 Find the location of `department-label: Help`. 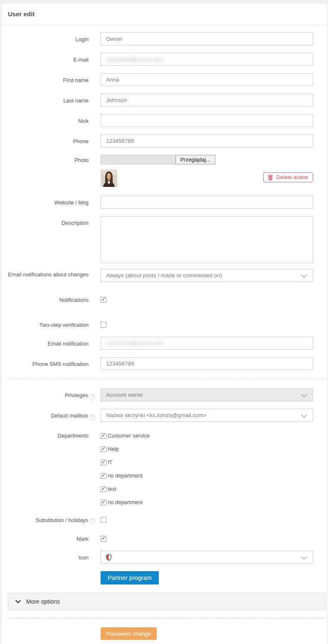

department-label: Help is located at coordinates (113, 449).